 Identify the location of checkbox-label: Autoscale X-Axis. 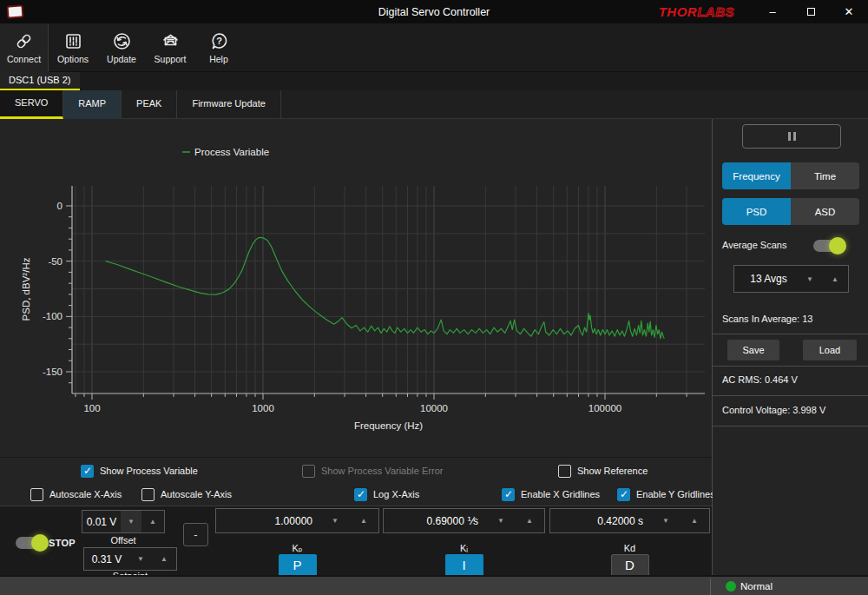
(85, 494).